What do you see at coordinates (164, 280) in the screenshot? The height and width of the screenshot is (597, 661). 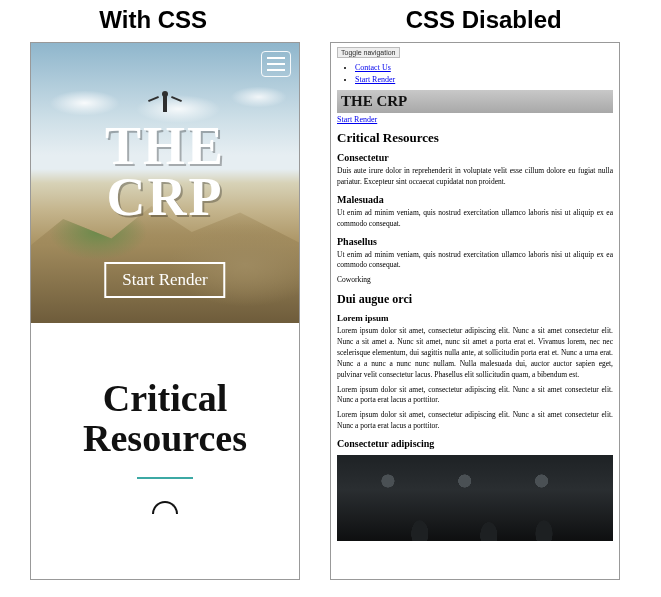 I see `start-render-button: Start Render` at bounding box center [164, 280].